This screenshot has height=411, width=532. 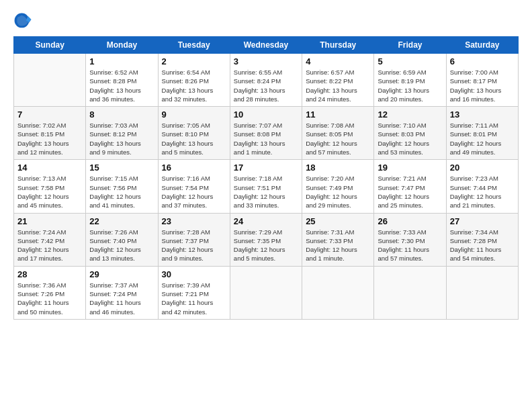 I want to click on weekday-header: Wednesday, so click(x=266, y=46).